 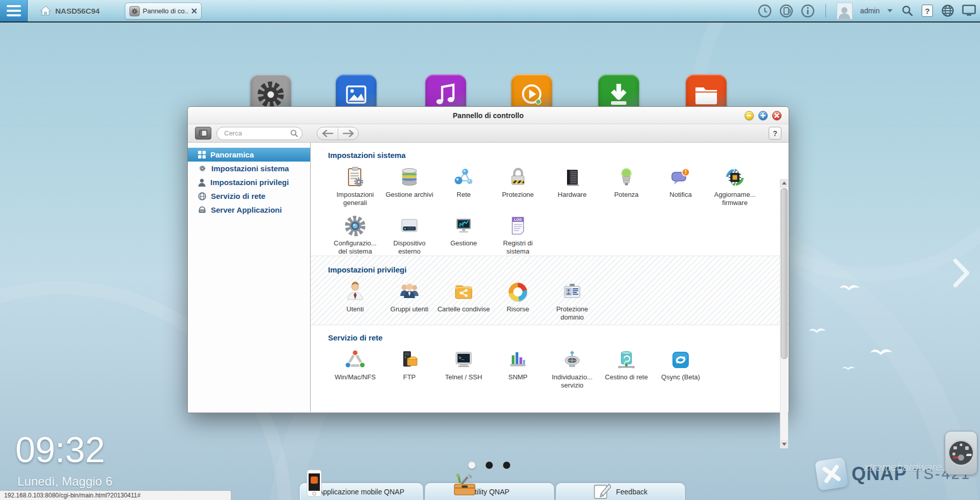 I want to click on cp-item-network-recycle-bin: Cestino di rete, so click(x=626, y=369).